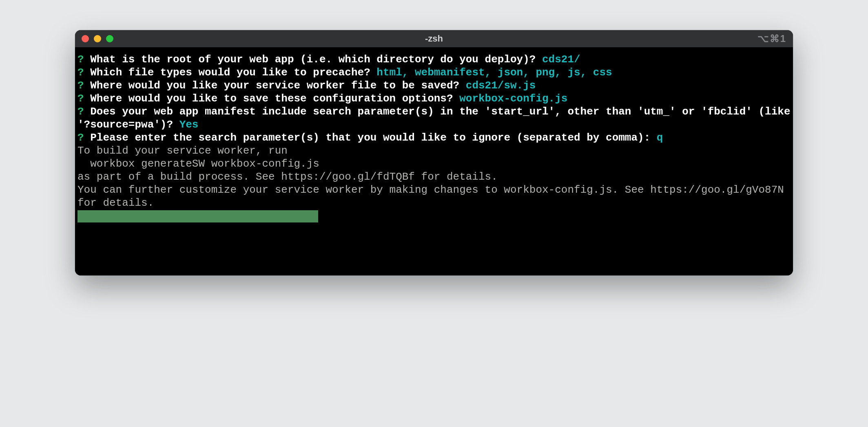  What do you see at coordinates (434, 164) in the screenshot?
I see `output-line: workbox generateSW workbox-config.js` at bounding box center [434, 164].